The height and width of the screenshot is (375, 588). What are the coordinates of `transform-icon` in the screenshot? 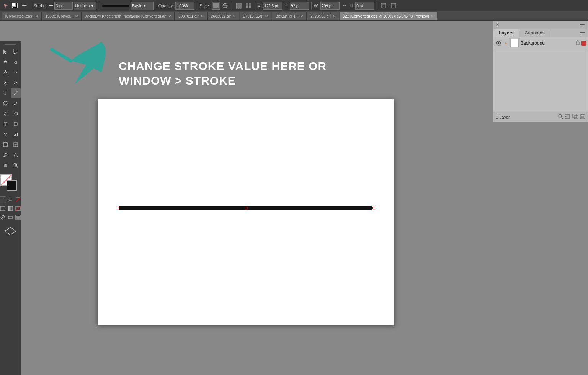 It's located at (394, 6).